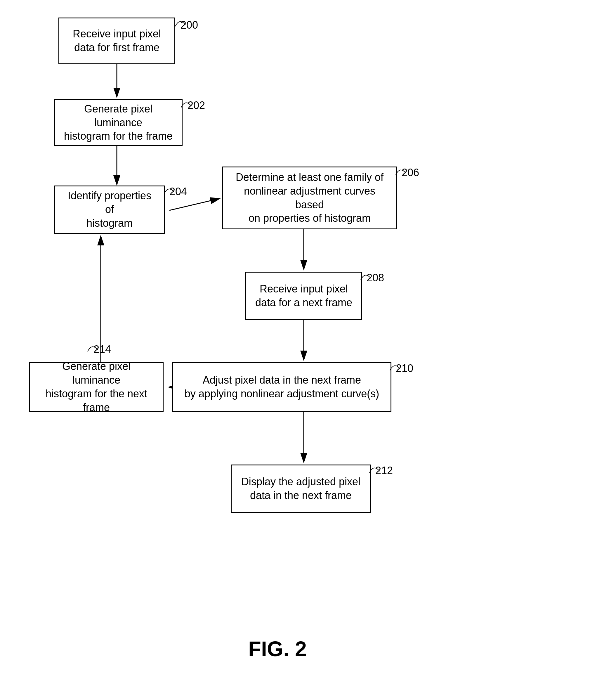 Image resolution: width=616 pixels, height=693 pixels. What do you see at coordinates (117, 41) in the screenshot?
I see `box-200: Receive input pixel data for first frame` at bounding box center [117, 41].